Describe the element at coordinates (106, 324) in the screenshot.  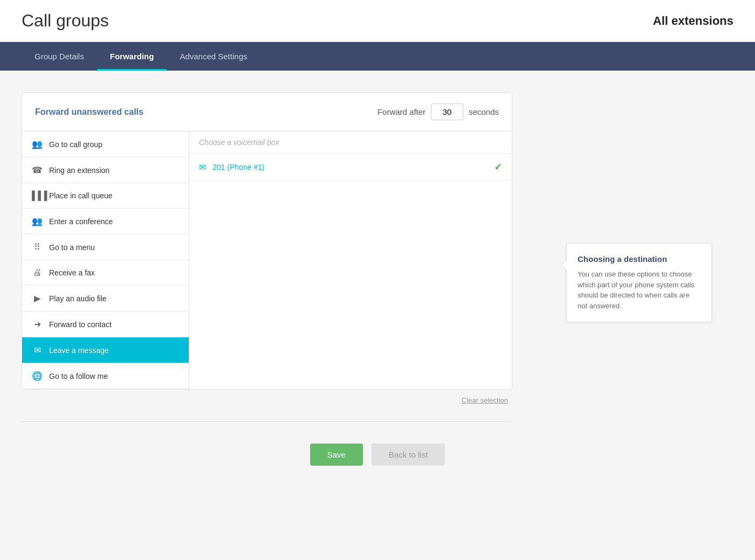
I see `option-forward-contact: ➜ Forward to contact` at that location.